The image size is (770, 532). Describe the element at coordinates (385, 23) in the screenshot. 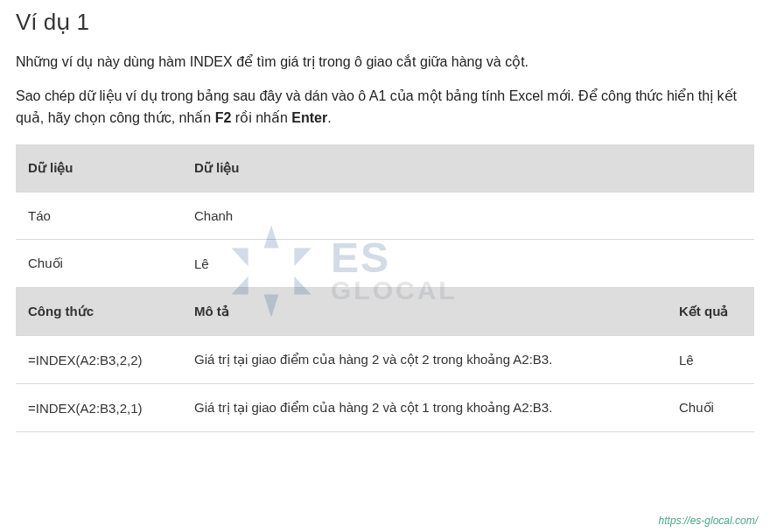

I see `example-heading: Ví dụ 1` at that location.